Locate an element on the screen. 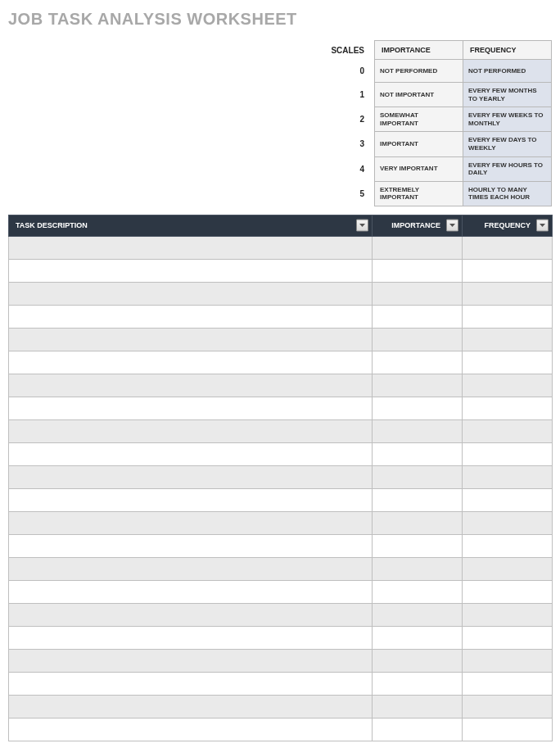  scales-row: 1NOT IMPORTANTEVERY FEW MONTHS TO YEARLY is located at coordinates (440, 95).